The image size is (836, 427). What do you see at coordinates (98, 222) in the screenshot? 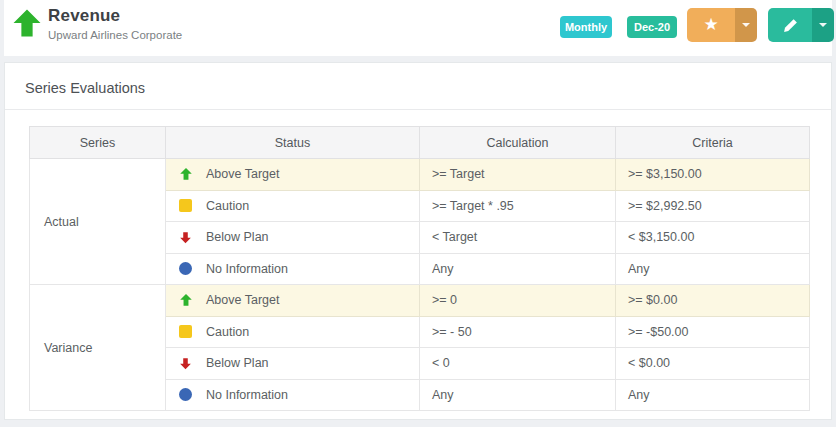
I see `series-cell: Actual` at bounding box center [98, 222].